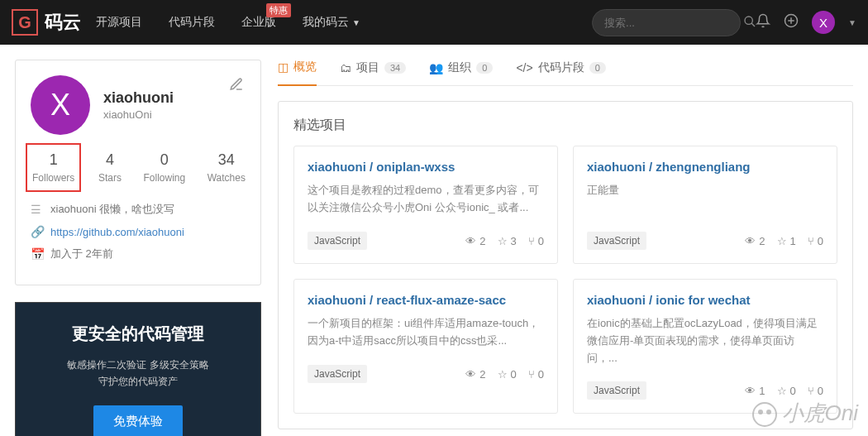 The image size is (868, 436). What do you see at coordinates (436, 68) in the screenshot?
I see `orgs-icon: 👥` at bounding box center [436, 68].